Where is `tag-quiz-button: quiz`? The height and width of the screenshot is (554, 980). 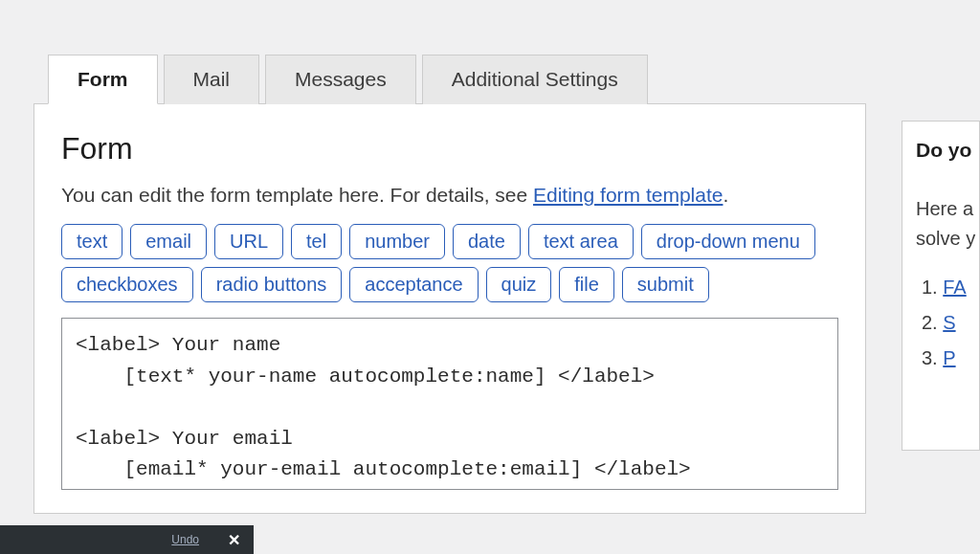 tag-quiz-button: quiz is located at coordinates (519, 285).